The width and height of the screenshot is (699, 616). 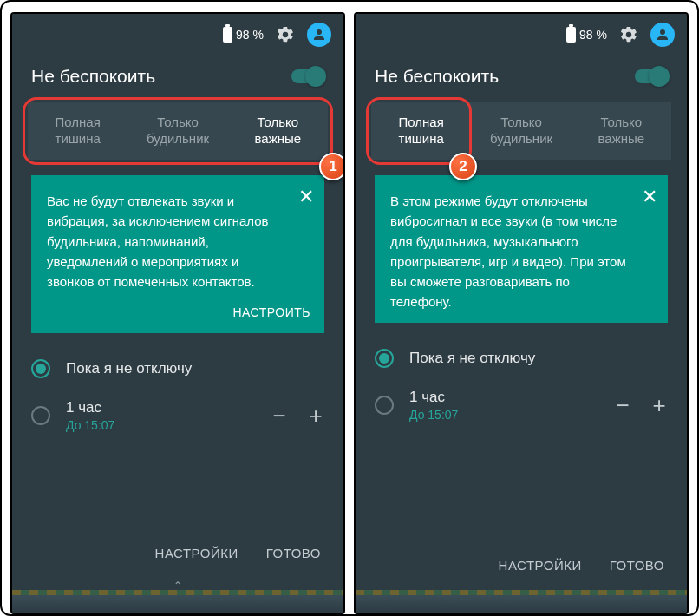 What do you see at coordinates (179, 241) in the screenshot?
I see `info-card-text: Вас не будут отвлекать звуки и вибрация,…` at bounding box center [179, 241].